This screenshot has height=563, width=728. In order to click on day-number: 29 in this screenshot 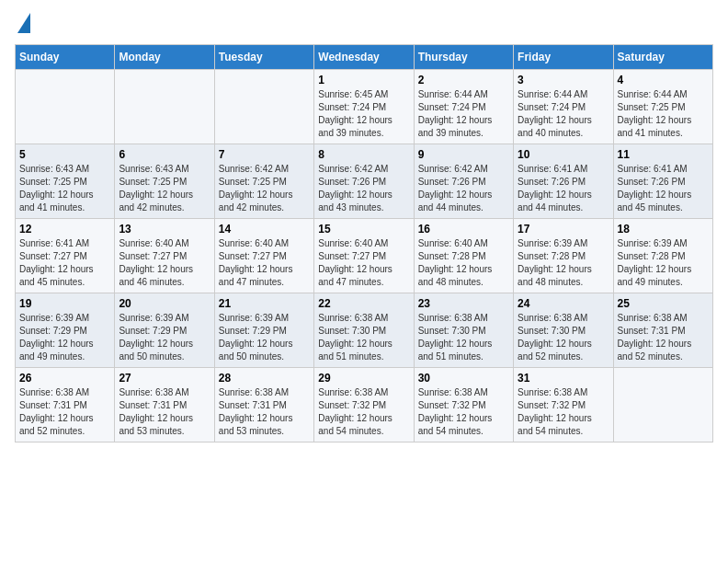, I will do `click(364, 378)`.